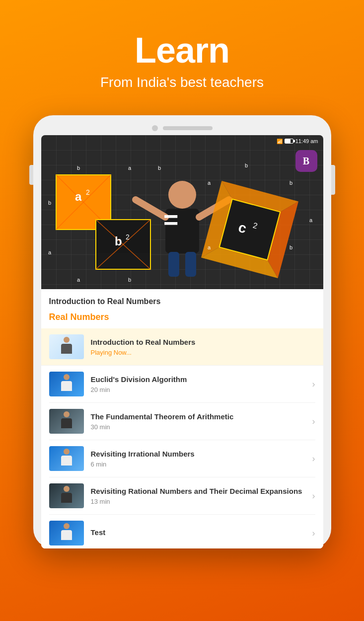 Image resolution: width=364 pixels, height=621 pixels. Describe the element at coordinates (182, 347) in the screenshot. I see `lesson-item: Introduction to Real Numbers Playing Now…` at that location.